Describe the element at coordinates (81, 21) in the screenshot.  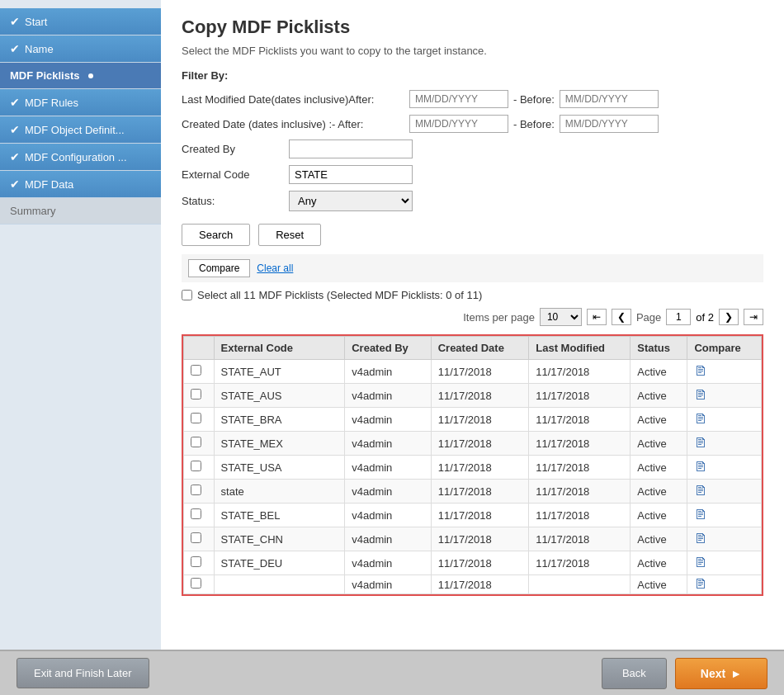
I see `sidebar-item-start: ✔ Start` at that location.